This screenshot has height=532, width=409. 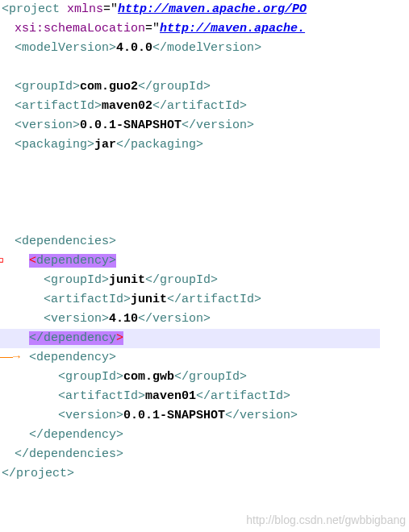 I want to click on arrow-icon: ――→, so click(x=10, y=358).